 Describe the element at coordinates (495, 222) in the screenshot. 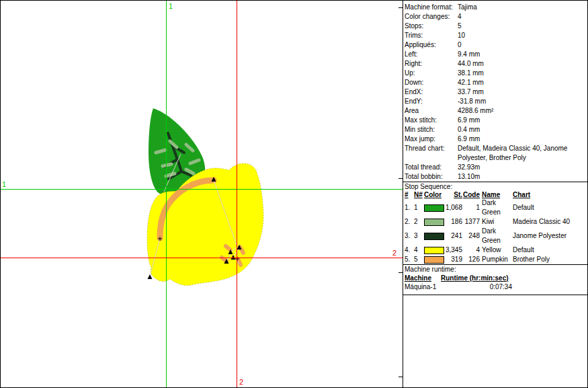

I see `stop-sequence-row: 2. 2 186 1377 Kiwi Madeira Classic 40` at that location.